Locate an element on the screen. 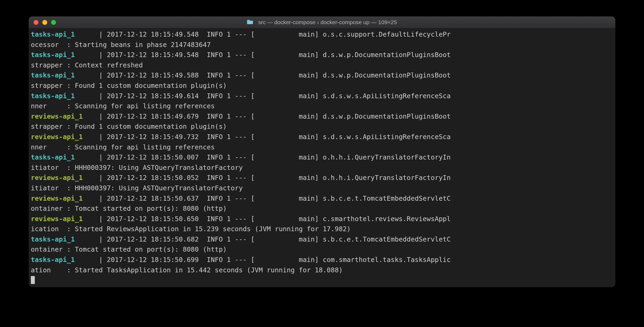 This screenshot has width=644, height=327. window-title-wrap: src — docker-compose ‹ docker-compose up… is located at coordinates (322, 22).